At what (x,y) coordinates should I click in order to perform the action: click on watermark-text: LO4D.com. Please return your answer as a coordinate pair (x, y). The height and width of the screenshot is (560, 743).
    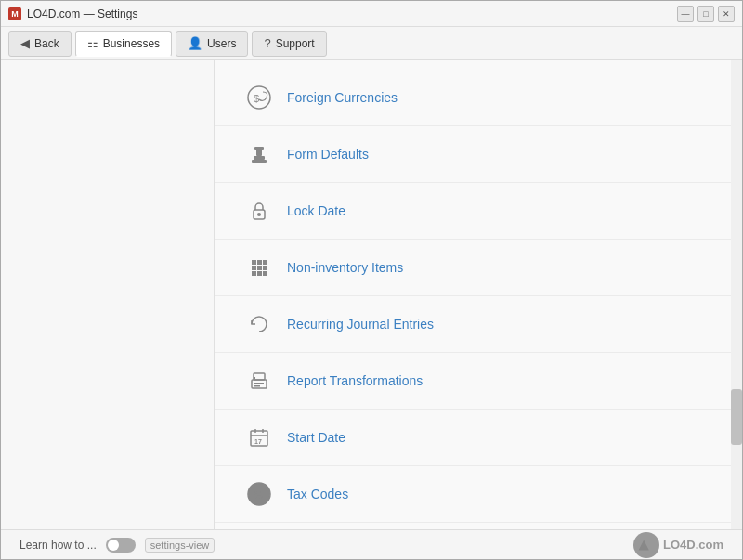
    Looking at the image, I should click on (693, 544).